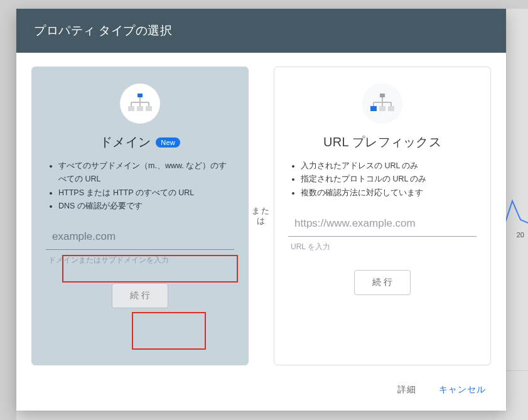 Image resolution: width=528 pixels, height=420 pixels. Describe the element at coordinates (261, 216) in the screenshot. I see `or-separator-label: または` at that location.